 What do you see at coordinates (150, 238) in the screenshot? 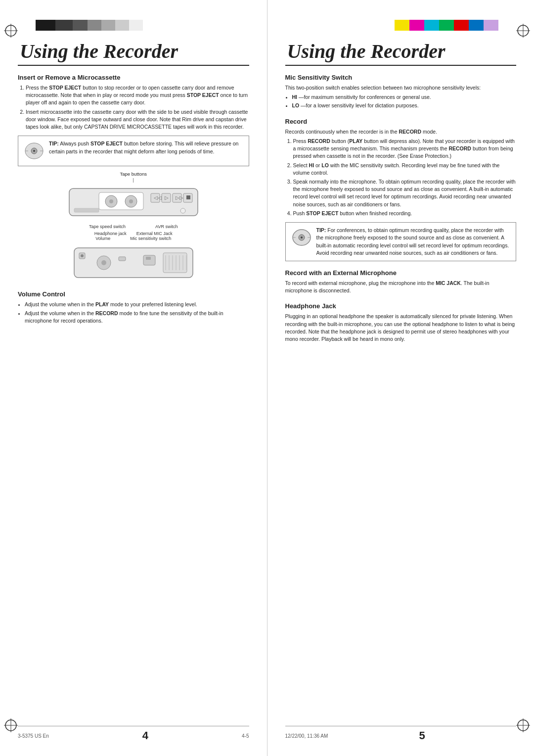
I see `mic-sens-diagram-label: Mic sensitivity switch` at bounding box center [150, 238].